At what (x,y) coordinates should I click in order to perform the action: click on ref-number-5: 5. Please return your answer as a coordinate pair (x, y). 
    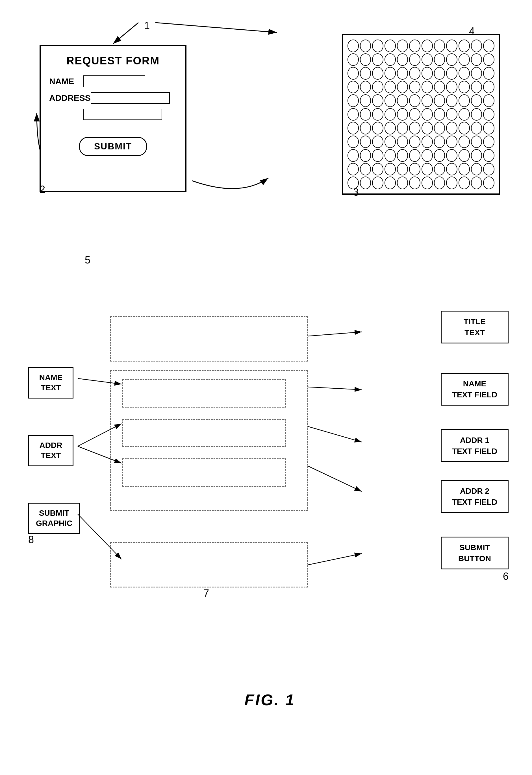
    Looking at the image, I should click on (87, 260).